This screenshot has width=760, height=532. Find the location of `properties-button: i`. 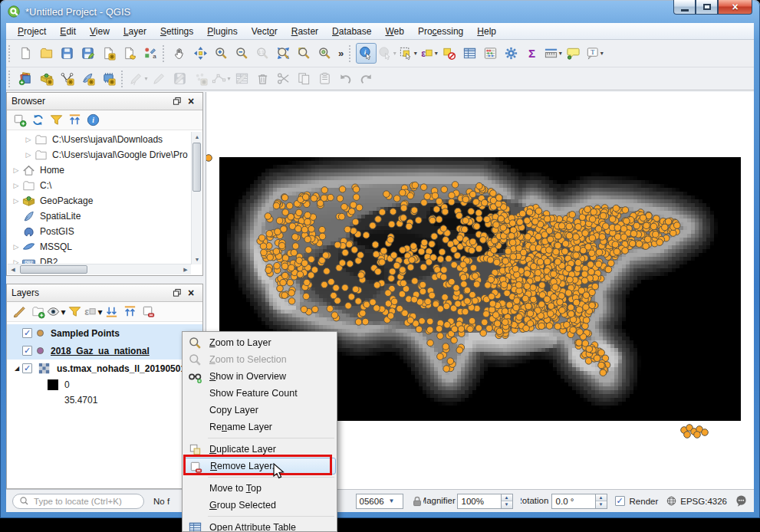

properties-button: i is located at coordinates (93, 120).